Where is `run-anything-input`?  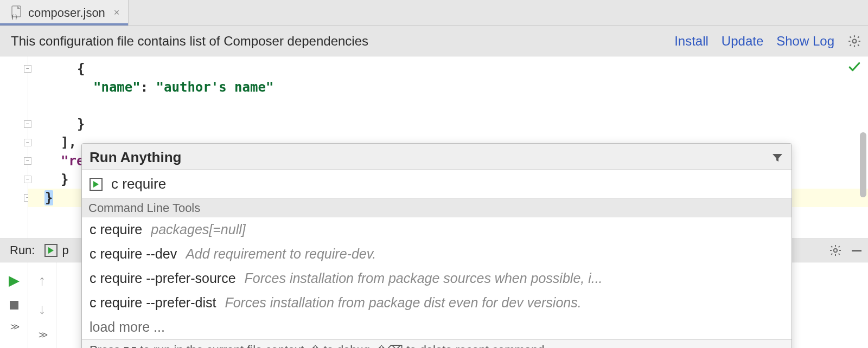 run-anything-input is located at coordinates (447, 184).